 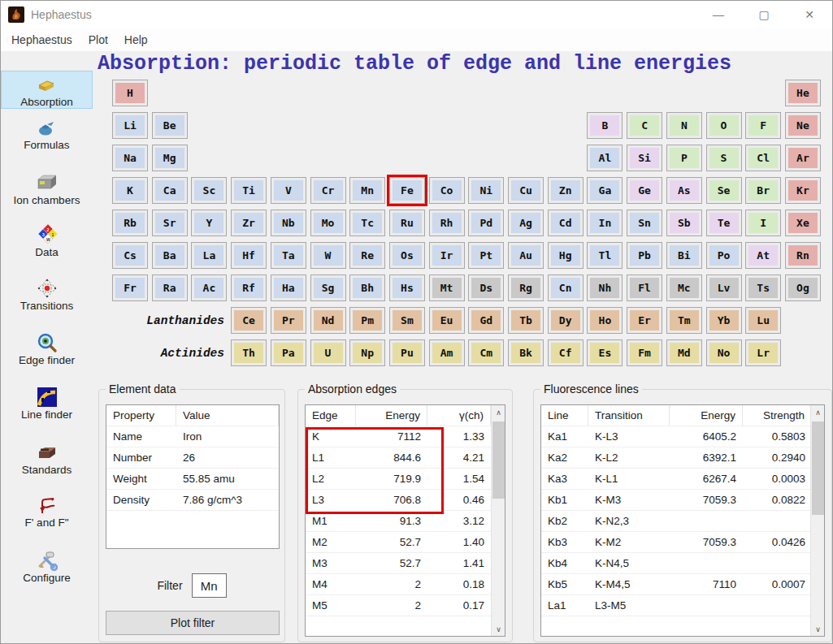 I want to click on element-o-button: O, so click(x=724, y=125).